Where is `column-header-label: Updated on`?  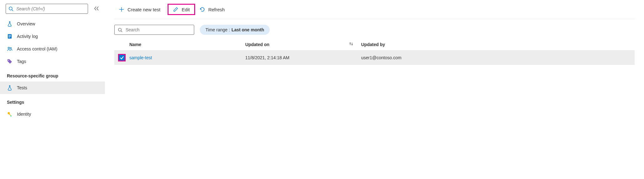
column-header-label: Updated on is located at coordinates (257, 45).